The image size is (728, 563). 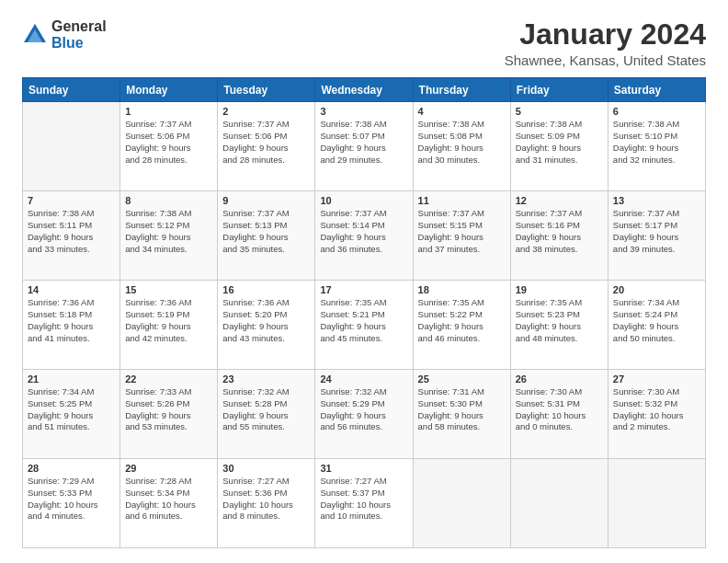 What do you see at coordinates (364, 232) in the screenshot?
I see `day-info: Sunrise: 7:37 AMSunset: 5:14 PMDaylight:…` at bounding box center [364, 232].